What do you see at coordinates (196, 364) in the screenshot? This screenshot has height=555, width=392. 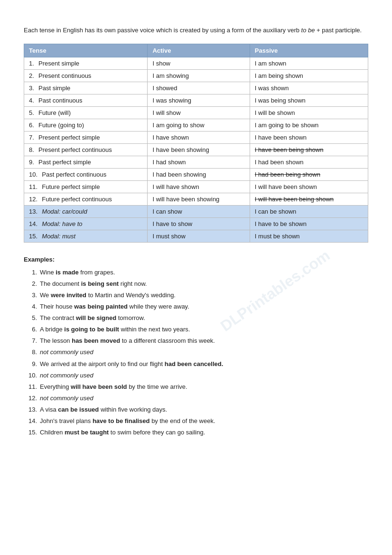 I see `list-item: 9.We arrived at the airport only to find…` at bounding box center [196, 364].